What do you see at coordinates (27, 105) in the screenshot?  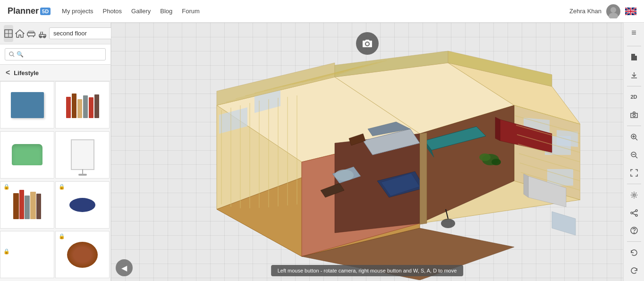 I see `item-book-blue-visual` at bounding box center [27, 105].